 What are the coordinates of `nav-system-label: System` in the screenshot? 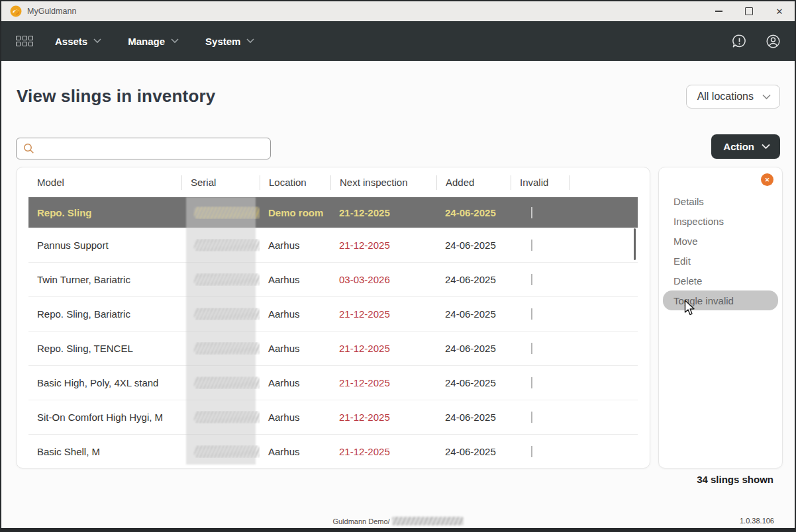 It's located at (223, 41).